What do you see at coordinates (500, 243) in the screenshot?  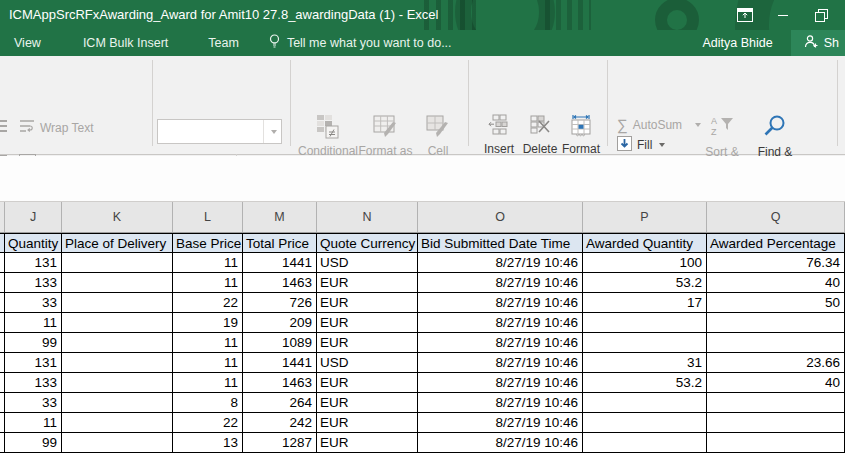 I see `cell: Bid Submitted Date Time` at bounding box center [500, 243].